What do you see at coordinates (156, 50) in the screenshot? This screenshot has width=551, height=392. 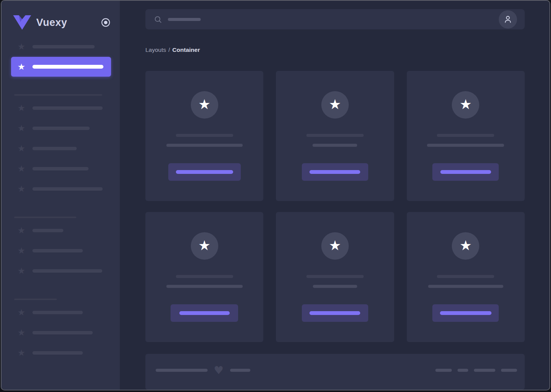 I see `breadcrumb-parent: Layouts` at bounding box center [156, 50].